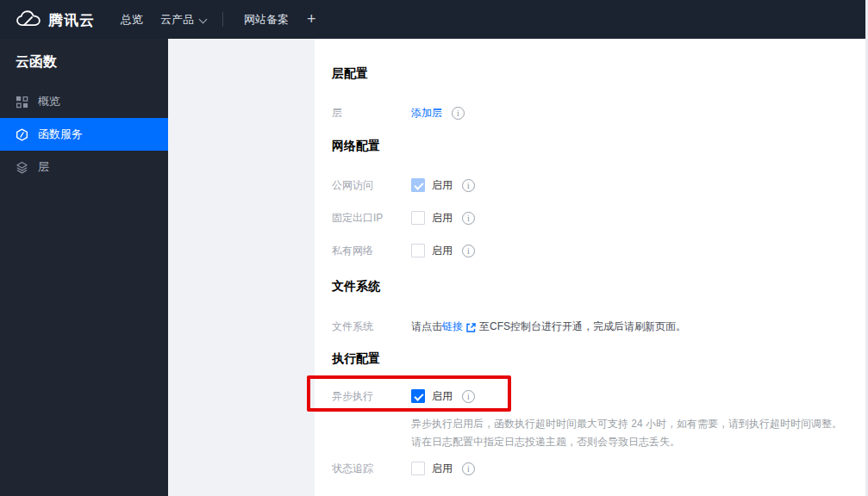 The height and width of the screenshot is (496, 868). Describe the element at coordinates (398, 113) in the screenshot. I see `form-row-layer: 层 添加层 i` at that location.